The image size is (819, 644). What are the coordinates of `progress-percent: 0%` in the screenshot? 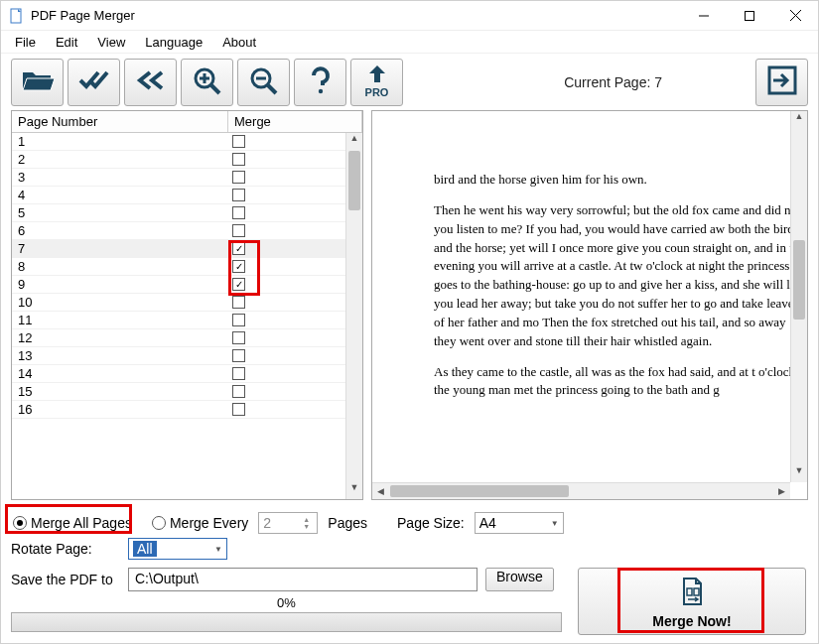 It's located at (286, 603).